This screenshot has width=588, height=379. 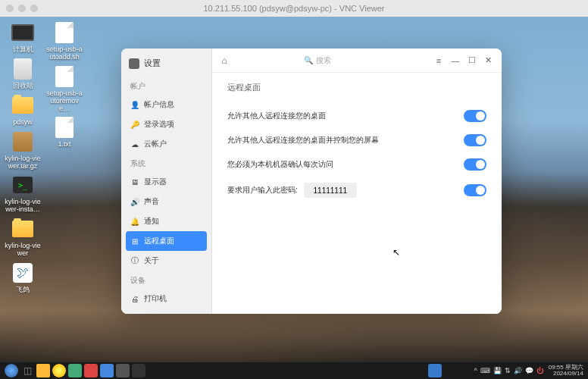 I want to click on desktop-icon: setup-usb-autoadd.sh, so click(x=64, y=41).